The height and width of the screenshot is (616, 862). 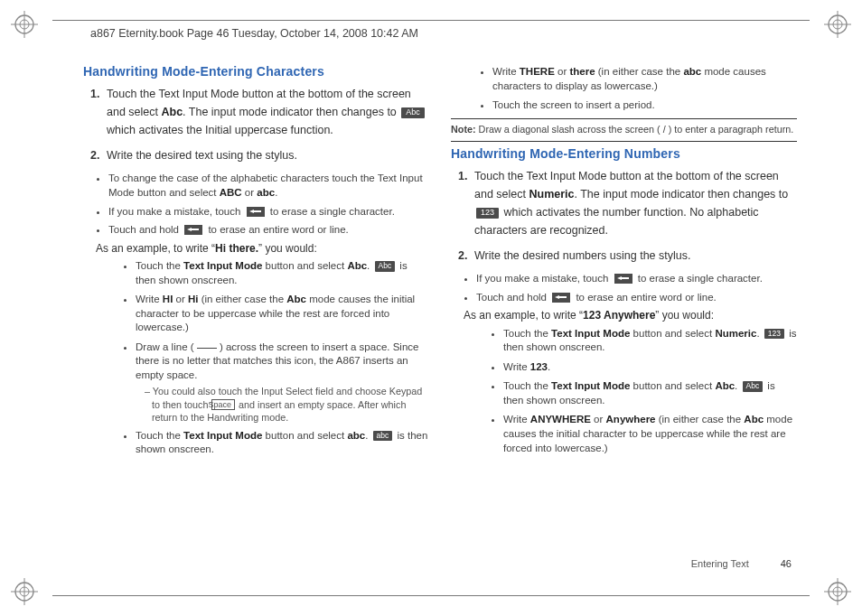 What do you see at coordinates (266, 155) in the screenshot?
I see `step-item: Write the desired text using the stylus.` at bounding box center [266, 155].